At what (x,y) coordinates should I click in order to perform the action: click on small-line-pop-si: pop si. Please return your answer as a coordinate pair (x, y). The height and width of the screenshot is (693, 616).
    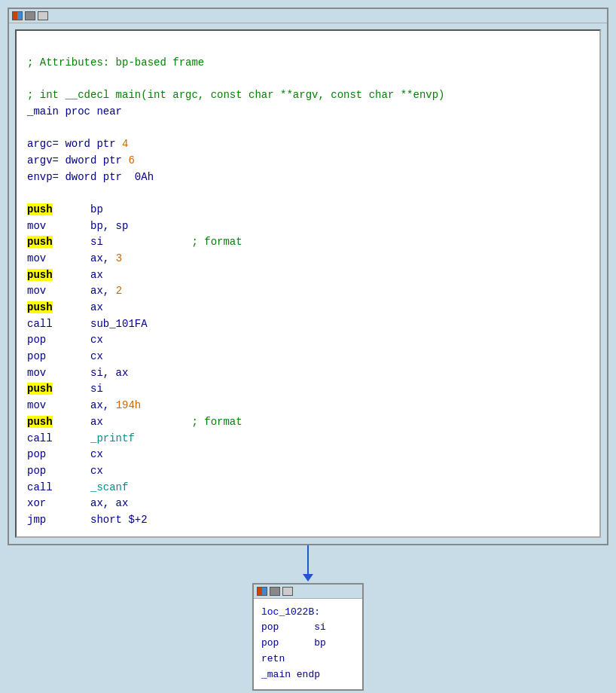
    Looking at the image, I should click on (308, 628).